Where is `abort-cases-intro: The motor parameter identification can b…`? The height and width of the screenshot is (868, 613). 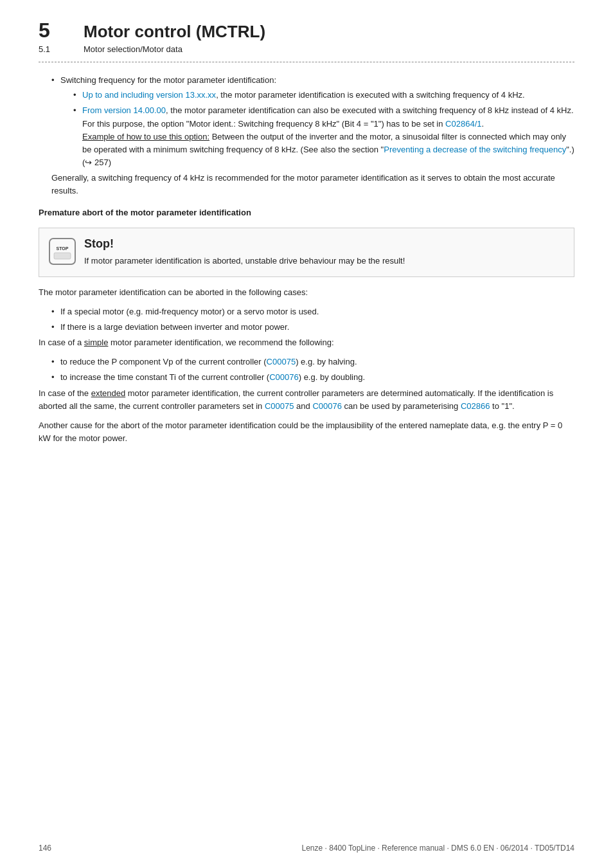
abort-cases-intro: The motor parameter identification can b… is located at coordinates (306, 293).